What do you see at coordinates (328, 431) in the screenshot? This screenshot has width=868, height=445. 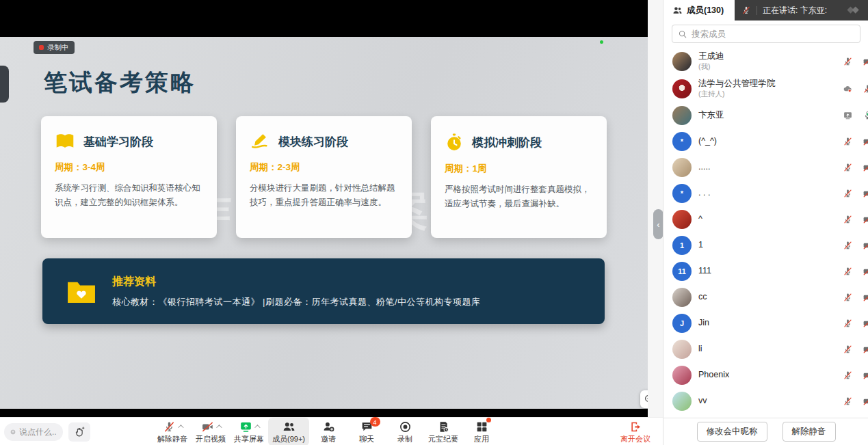 I see `toolbar-item-invite: 邀请` at bounding box center [328, 431].